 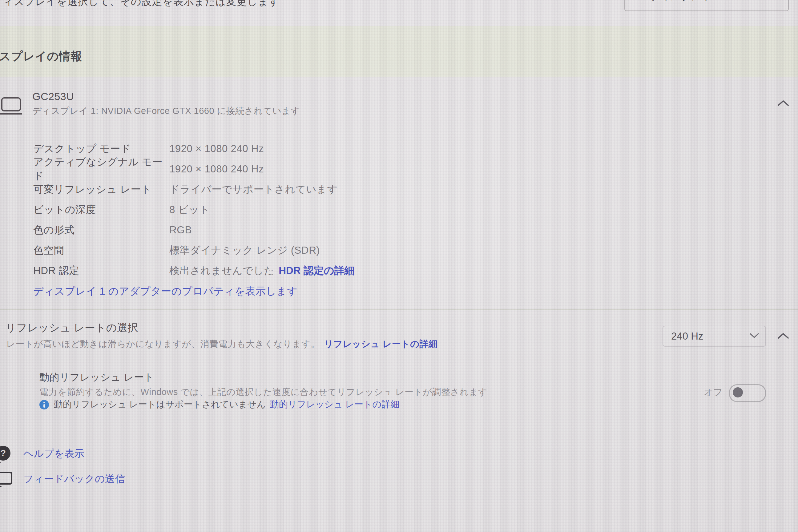 What do you see at coordinates (706, 336) in the screenshot?
I see `refresh-rate-selected-value: 240 Hz` at bounding box center [706, 336].